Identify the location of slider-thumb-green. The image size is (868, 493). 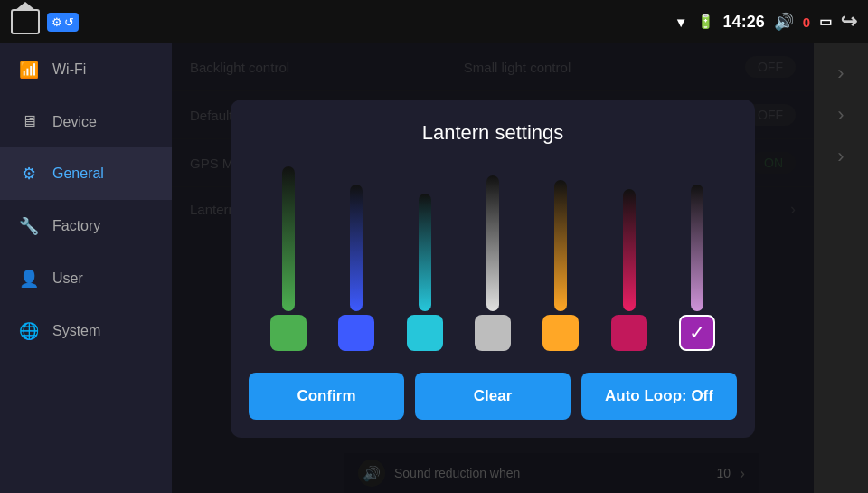
(288, 333).